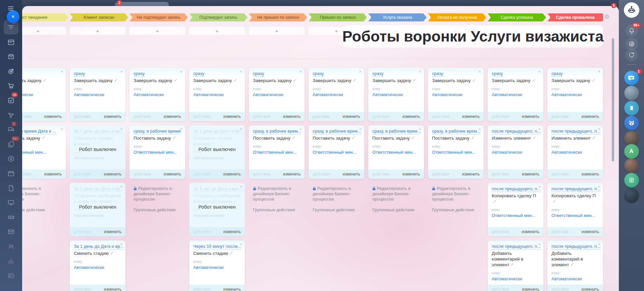 The height and width of the screenshot is (291, 644). What do you see at coordinates (11, 8) in the screenshot?
I see `menu-hamburger-icon` at bounding box center [11, 8].